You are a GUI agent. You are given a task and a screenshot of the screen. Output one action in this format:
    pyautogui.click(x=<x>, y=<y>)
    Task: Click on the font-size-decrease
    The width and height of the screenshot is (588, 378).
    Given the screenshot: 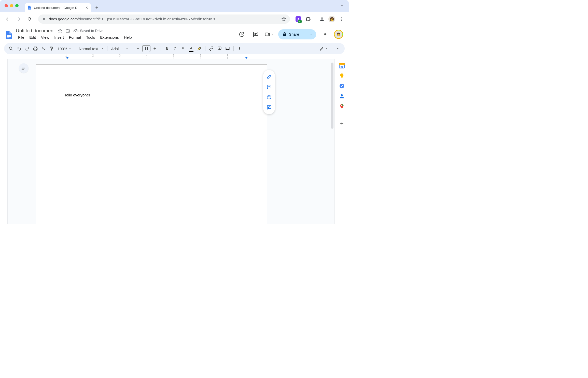 What is the action you would take?
    pyautogui.click(x=138, y=49)
    